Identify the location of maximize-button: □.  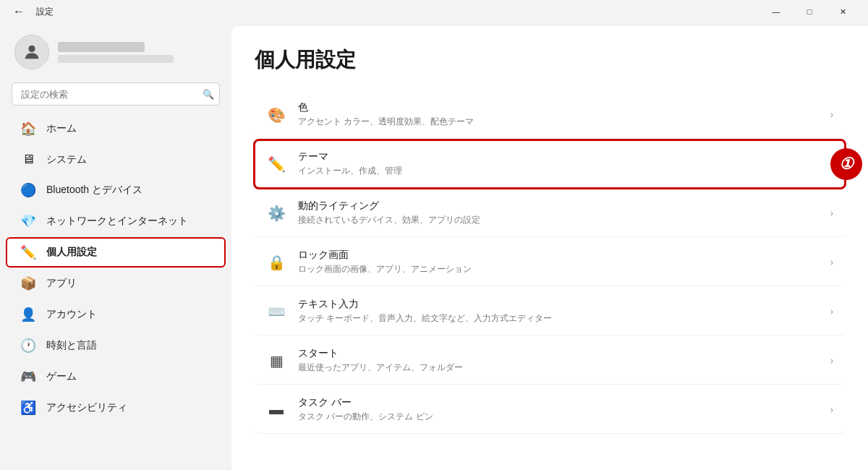
(809, 12).